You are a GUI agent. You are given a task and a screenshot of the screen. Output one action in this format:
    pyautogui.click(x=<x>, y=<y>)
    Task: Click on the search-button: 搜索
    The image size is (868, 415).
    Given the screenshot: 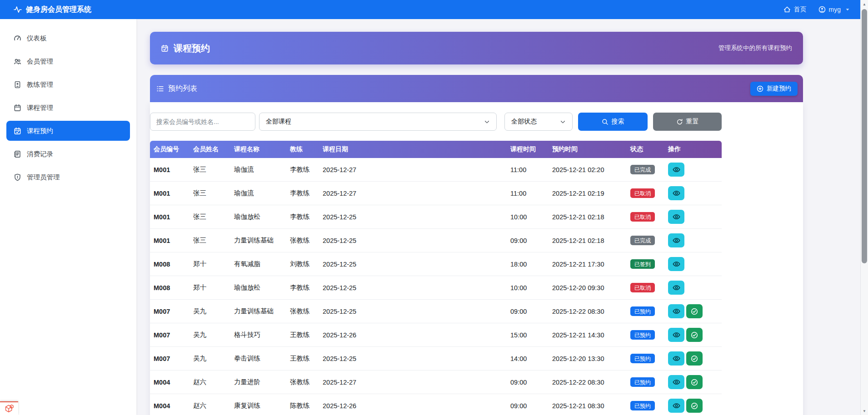 What is the action you would take?
    pyautogui.click(x=613, y=122)
    